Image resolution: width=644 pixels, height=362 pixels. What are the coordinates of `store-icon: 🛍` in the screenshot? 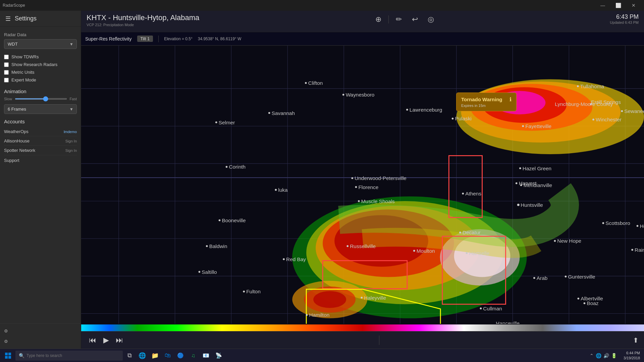 It's located at (168, 356).